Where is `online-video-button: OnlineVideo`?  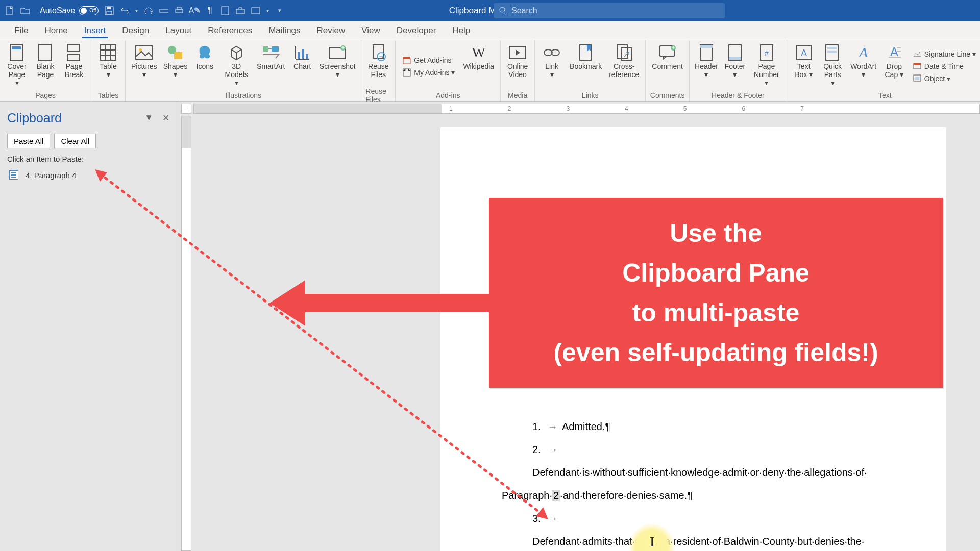
online-video-button: OnlineVideo is located at coordinates (518, 66).